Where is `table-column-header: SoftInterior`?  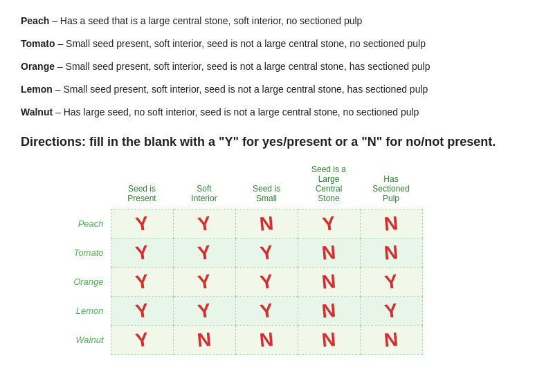
table-column-header: SoftInterior is located at coordinates (204, 185).